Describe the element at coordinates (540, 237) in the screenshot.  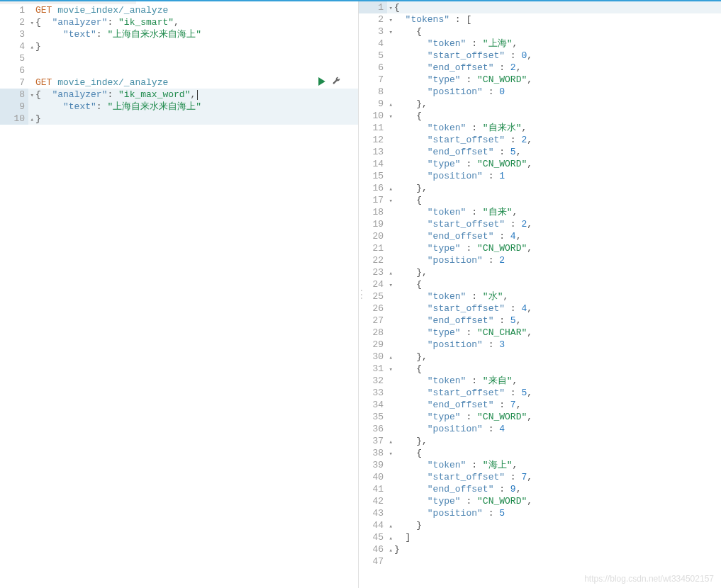
I see `code-line: 20 "end_offset" : 4,` at that location.